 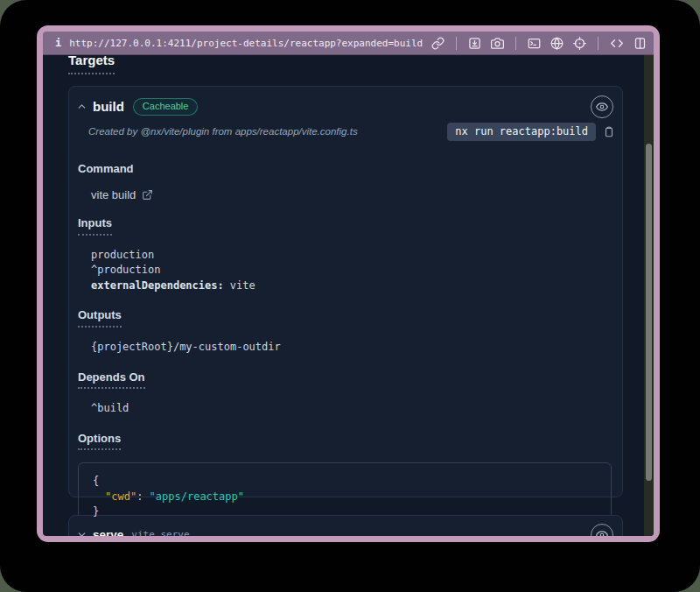 What do you see at coordinates (82, 107) in the screenshot?
I see `chevron-up-icon` at bounding box center [82, 107].